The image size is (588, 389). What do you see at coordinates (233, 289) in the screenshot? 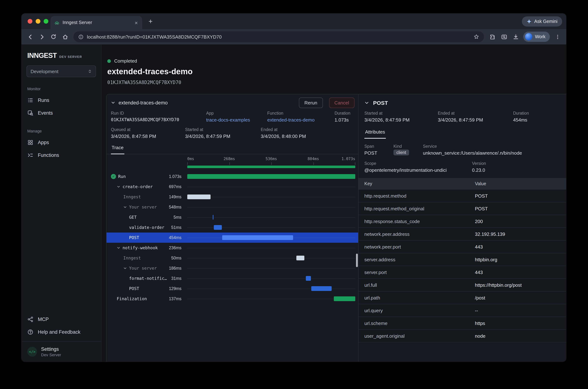
I see `trace-row-post: POST 129ms` at bounding box center [233, 289].